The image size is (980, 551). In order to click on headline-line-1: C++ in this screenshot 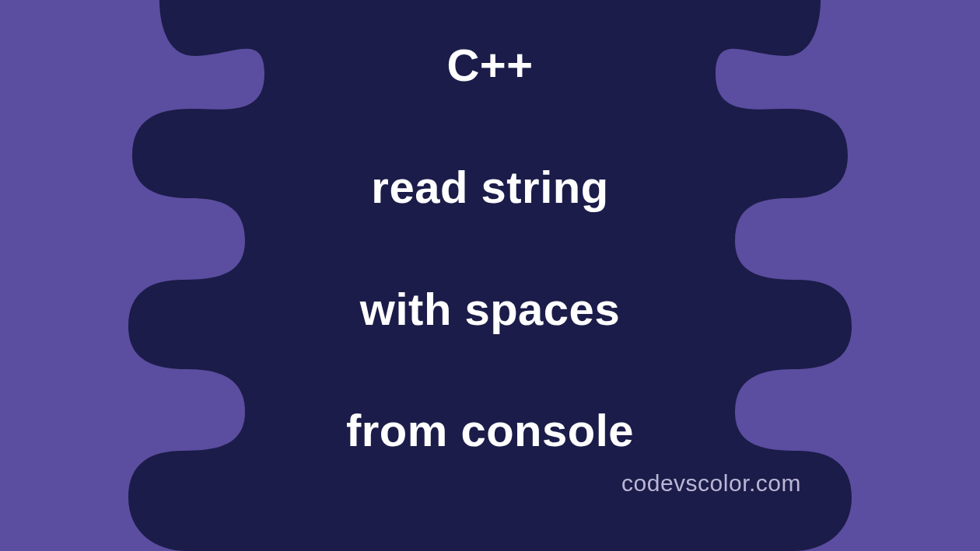, I will do `click(490, 65)`.